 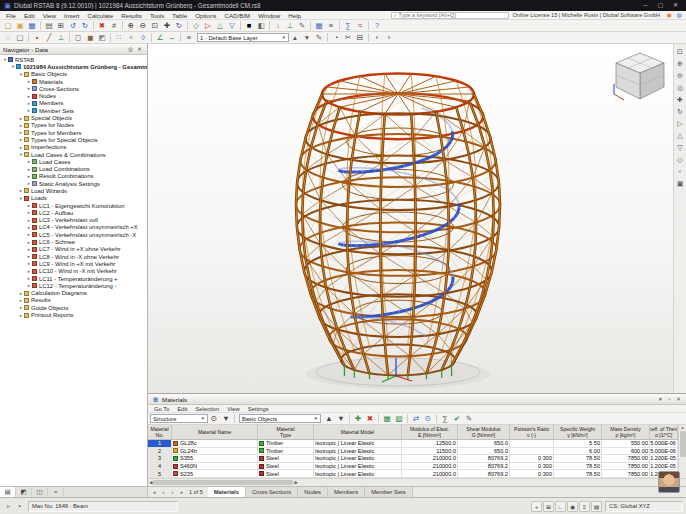 What do you see at coordinates (450, 16) in the screenshot?
I see `keyword-search: ⌕` at bounding box center [450, 16].